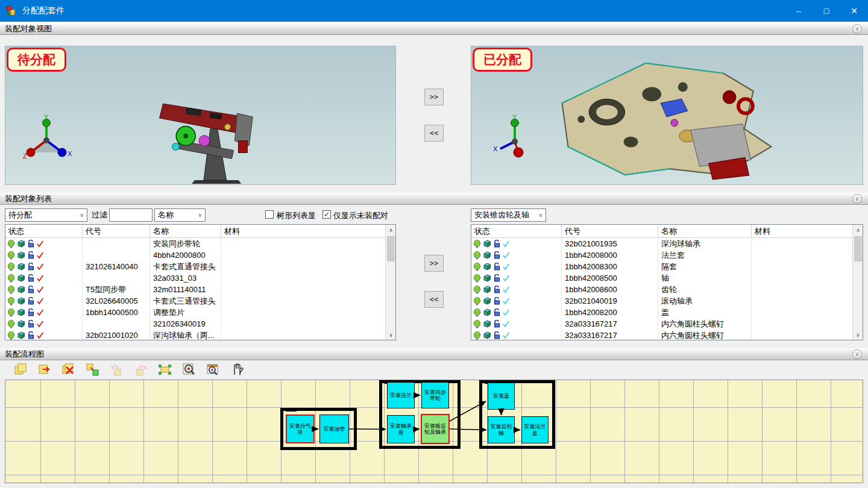 The width and height of the screenshot is (868, 488). Describe the element at coordinates (237, 370) in the screenshot. I see `pan-hand-icon` at that location.